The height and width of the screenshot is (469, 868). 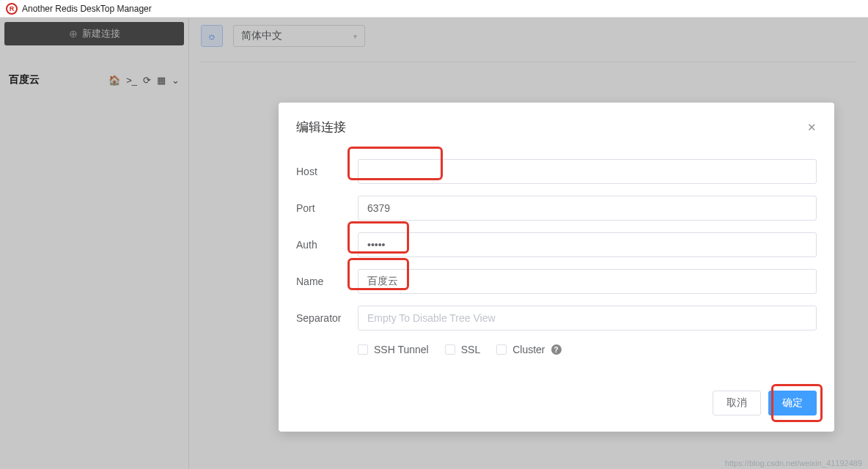 I want to click on dialog-footer: 取消 确定, so click(x=556, y=403).